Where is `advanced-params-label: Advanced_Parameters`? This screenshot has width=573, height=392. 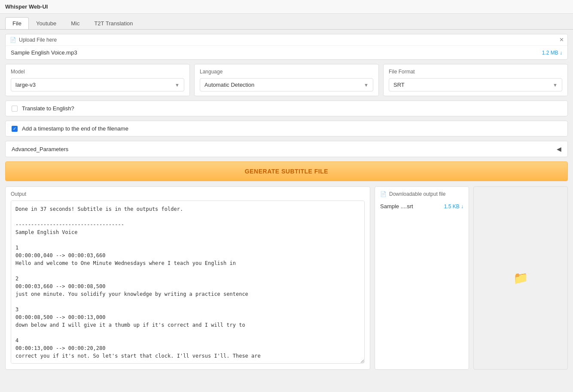 advanced-params-label: Advanced_Parameters is located at coordinates (40, 149).